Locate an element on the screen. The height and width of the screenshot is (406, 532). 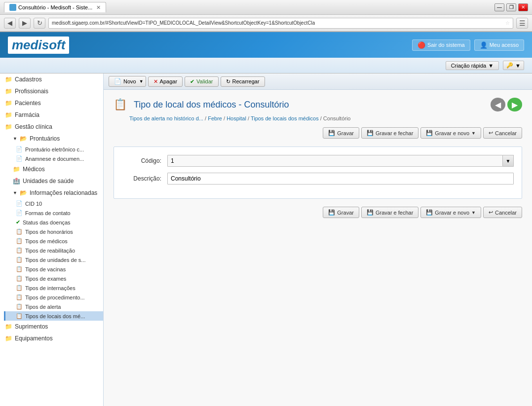
sidebar-item-suprimentos: 📁 Suprimentos is located at coordinates (51, 327).